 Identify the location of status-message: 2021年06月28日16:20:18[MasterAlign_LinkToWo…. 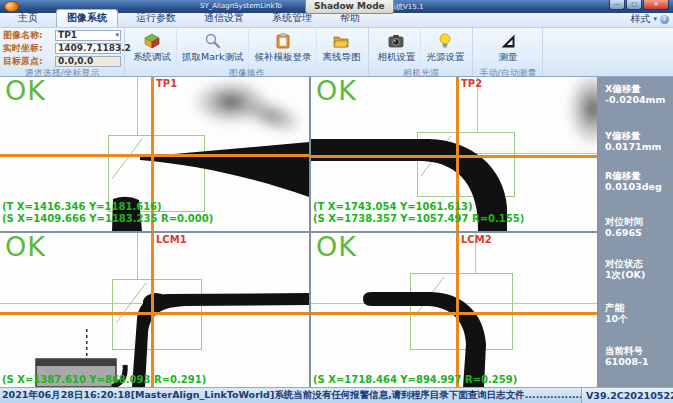
(290, 396).